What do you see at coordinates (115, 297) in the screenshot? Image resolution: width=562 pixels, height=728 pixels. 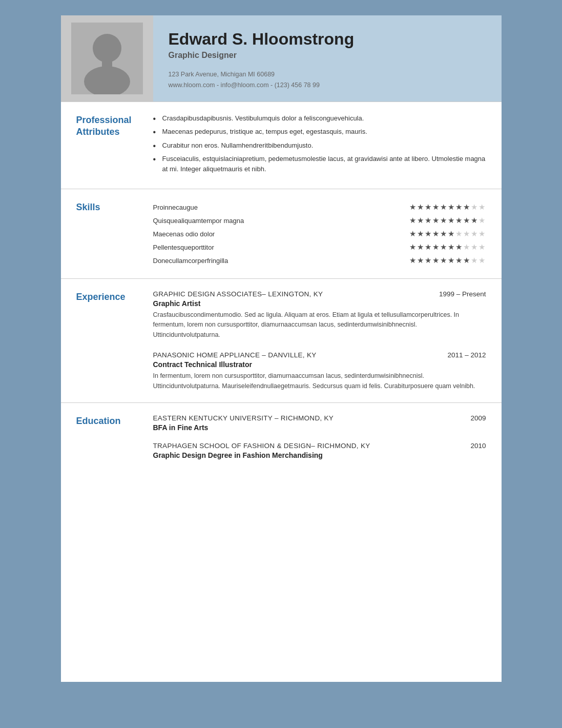 I see `experience-heading: Experience` at bounding box center [115, 297].